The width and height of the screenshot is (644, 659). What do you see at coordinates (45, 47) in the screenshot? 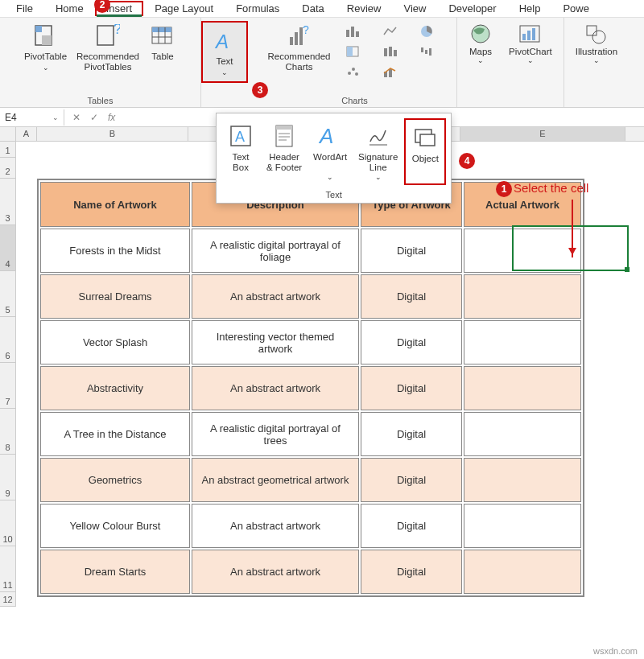
I see `pivottable-button: PivotTable⌄` at bounding box center [45, 47].